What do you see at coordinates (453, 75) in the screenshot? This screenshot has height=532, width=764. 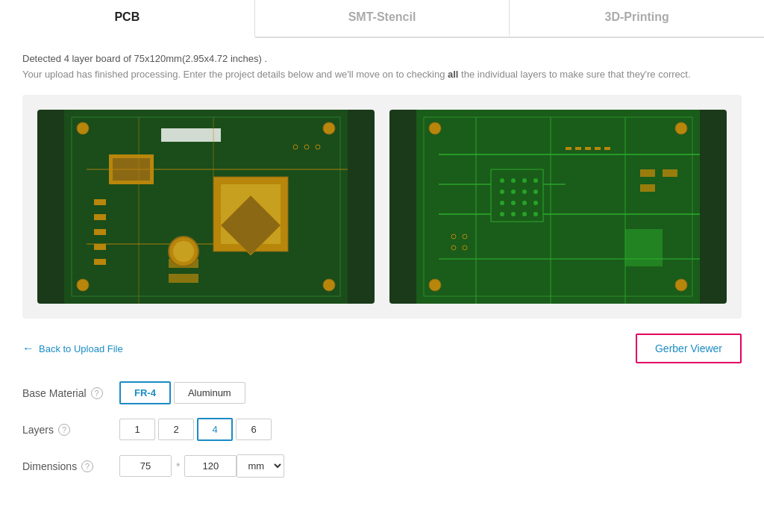 I see `highlight-all: all` at bounding box center [453, 75].